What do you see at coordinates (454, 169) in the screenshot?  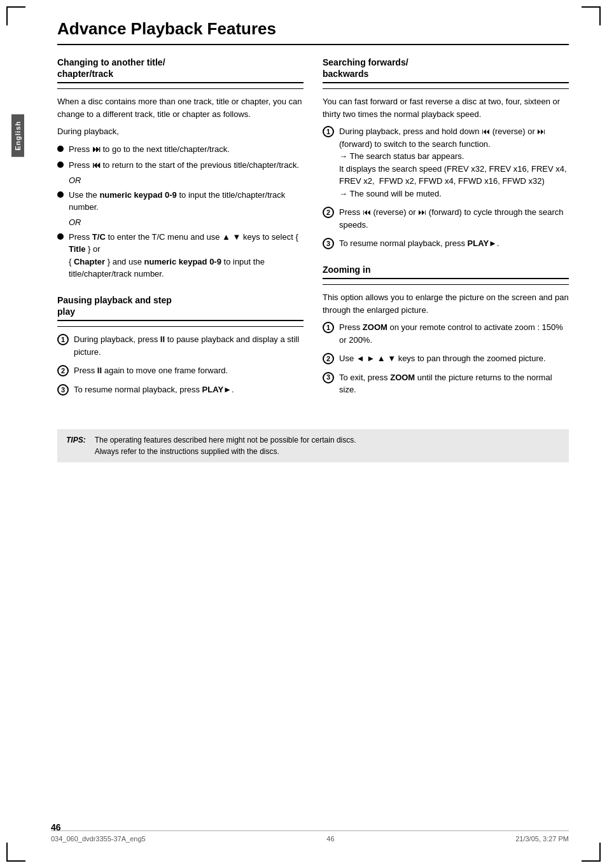 I see `search-arrow-1: The search status bar appears.It display…` at bounding box center [454, 169].